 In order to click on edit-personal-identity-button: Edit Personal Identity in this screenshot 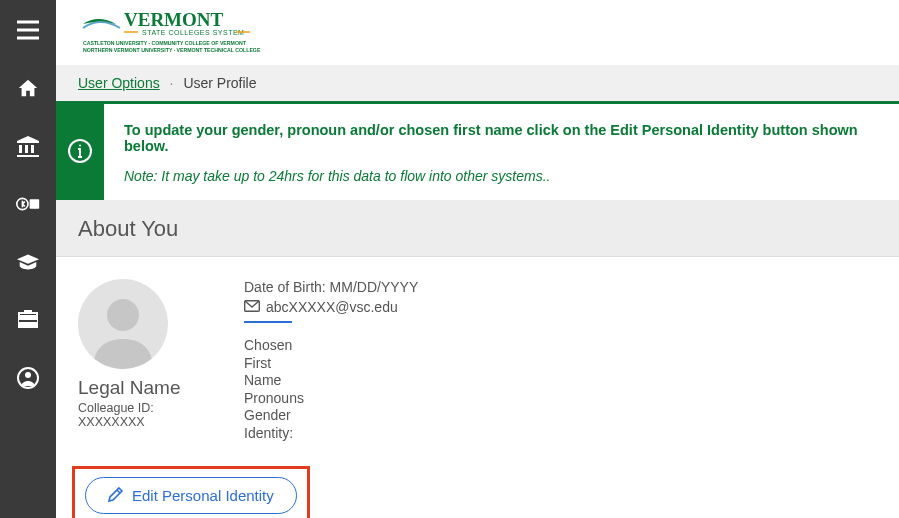, I will do `click(191, 496)`.